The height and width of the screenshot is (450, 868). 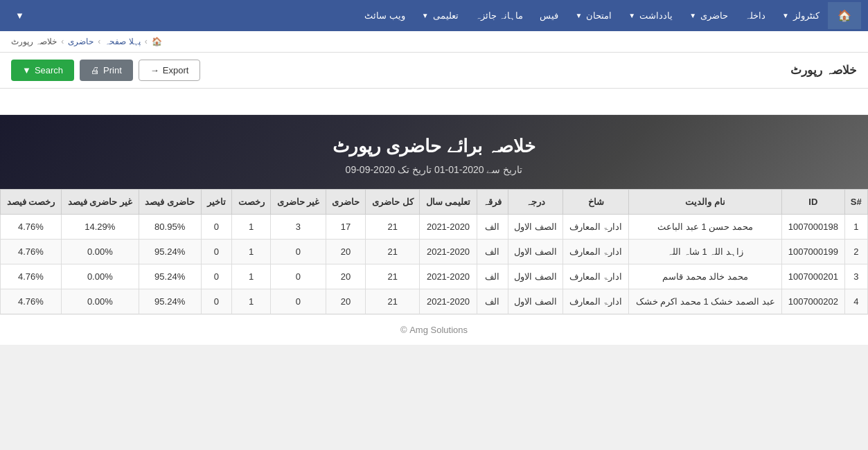 What do you see at coordinates (705, 227) in the screenshot?
I see `table-cell: محمد حسن 1 عبد الباعث` at bounding box center [705, 227].